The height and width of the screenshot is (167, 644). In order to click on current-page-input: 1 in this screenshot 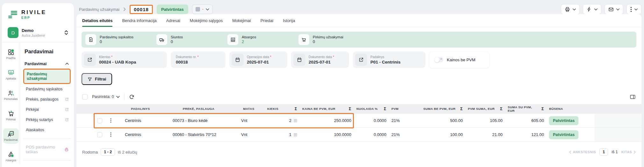, I will do `click(604, 152)`.